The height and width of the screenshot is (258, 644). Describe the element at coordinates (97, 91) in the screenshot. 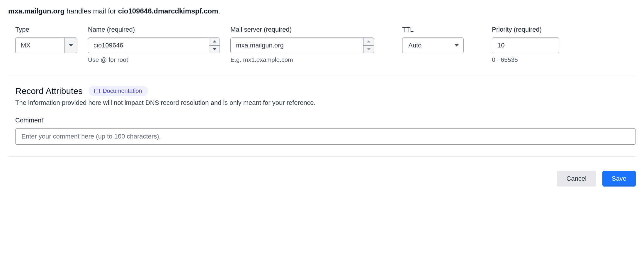

I see `book-icon` at that location.